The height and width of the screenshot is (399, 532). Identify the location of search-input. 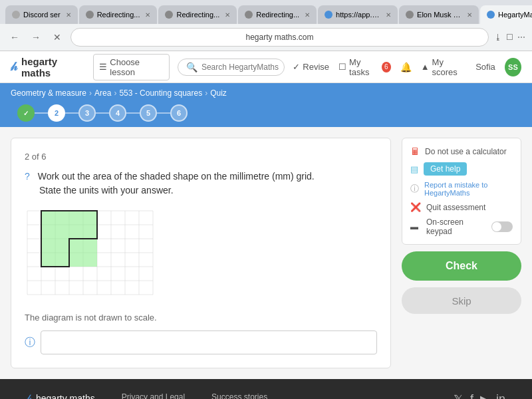
(241, 67).